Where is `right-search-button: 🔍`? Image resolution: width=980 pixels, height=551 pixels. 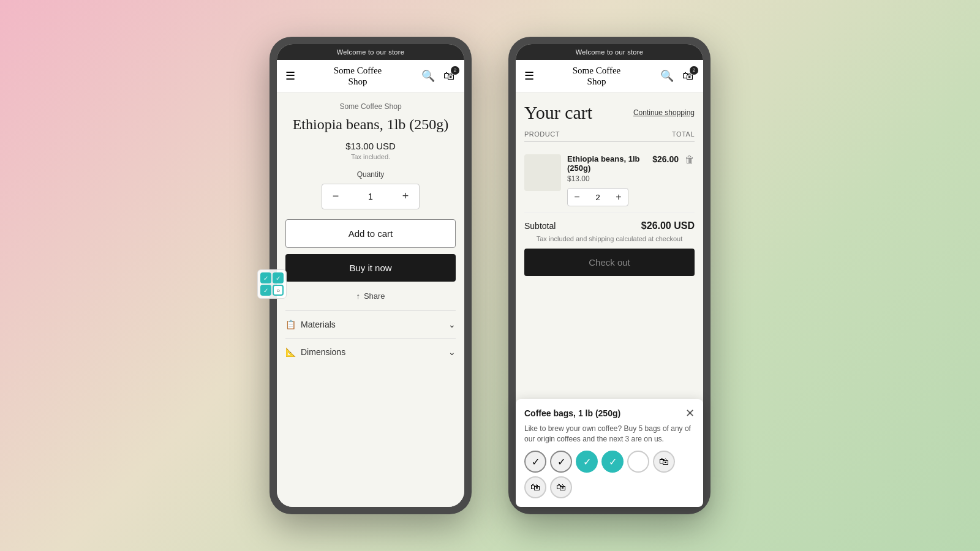
right-search-button: 🔍 is located at coordinates (667, 76).